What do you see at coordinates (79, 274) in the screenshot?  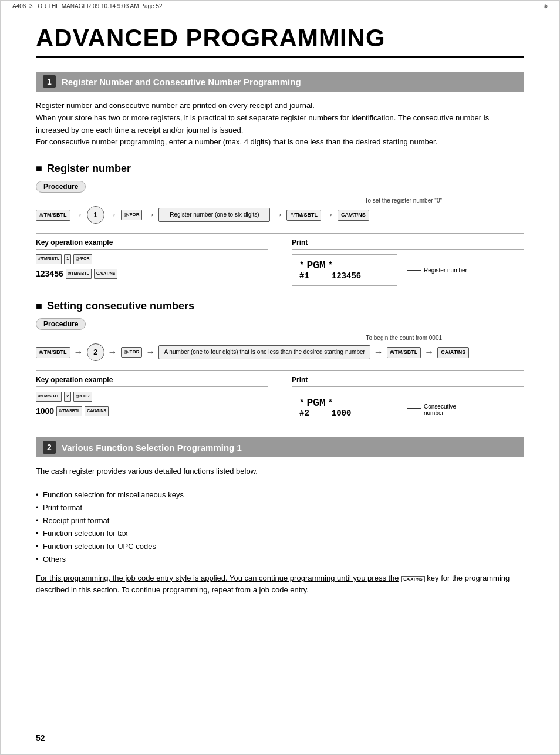 I see `ex-key-htm2: #/TM/SBTL` at bounding box center [79, 274].